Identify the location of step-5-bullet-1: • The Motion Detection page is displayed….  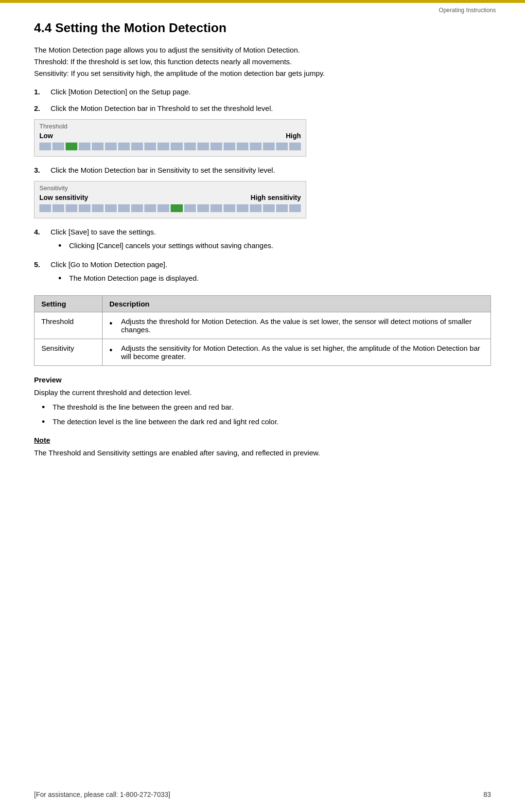
(275, 278).